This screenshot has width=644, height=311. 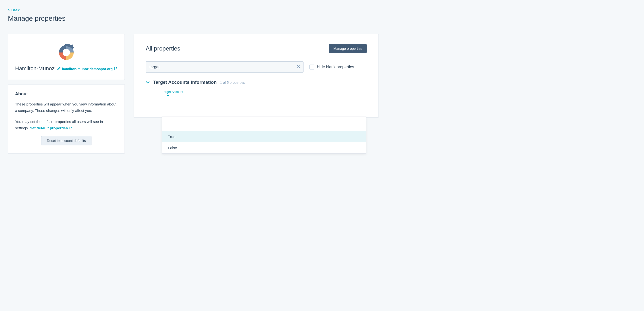 What do you see at coordinates (194, 18) in the screenshot?
I see `page-title: Manage properties` at bounding box center [194, 18].